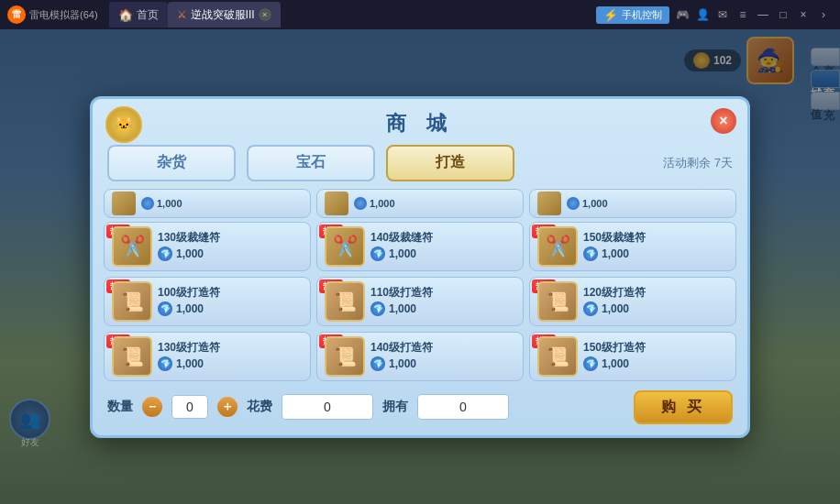  I want to click on item-currency-icon-7: 💎, so click(378, 364).